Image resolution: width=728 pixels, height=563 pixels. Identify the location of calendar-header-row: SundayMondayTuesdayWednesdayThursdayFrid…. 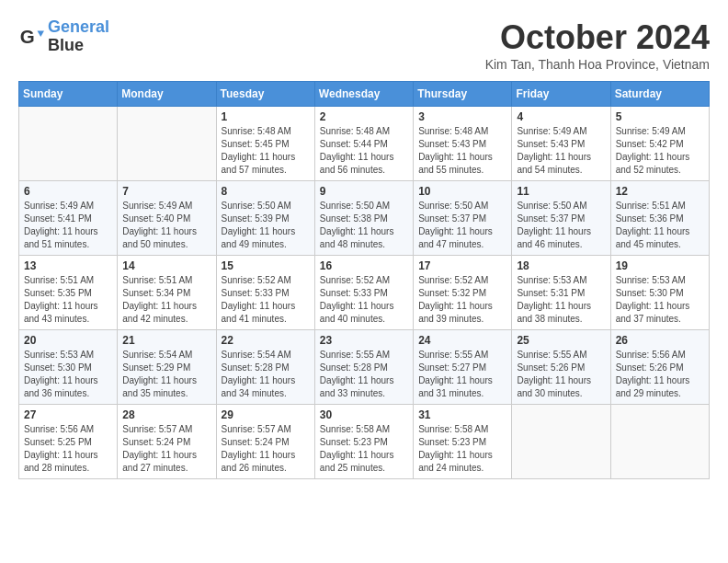
(364, 94).